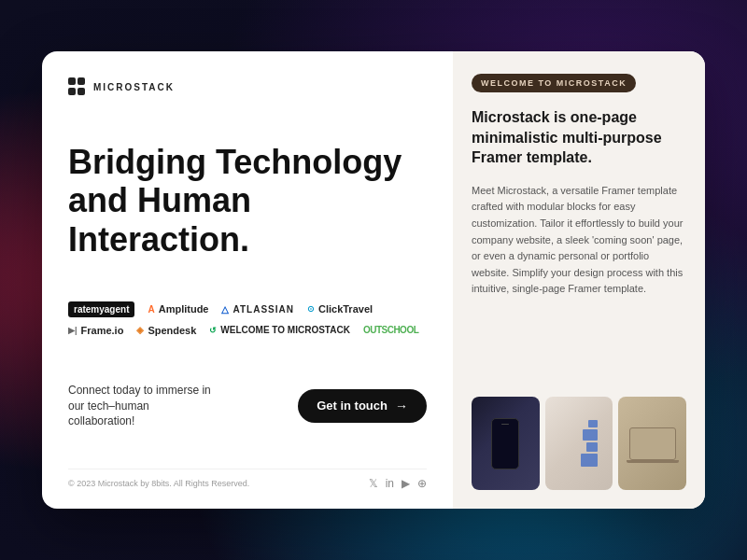 Image resolution: width=747 pixels, height=560 pixels. What do you see at coordinates (225, 310) in the screenshot?
I see `atlassian-icon: △` at bounding box center [225, 310].